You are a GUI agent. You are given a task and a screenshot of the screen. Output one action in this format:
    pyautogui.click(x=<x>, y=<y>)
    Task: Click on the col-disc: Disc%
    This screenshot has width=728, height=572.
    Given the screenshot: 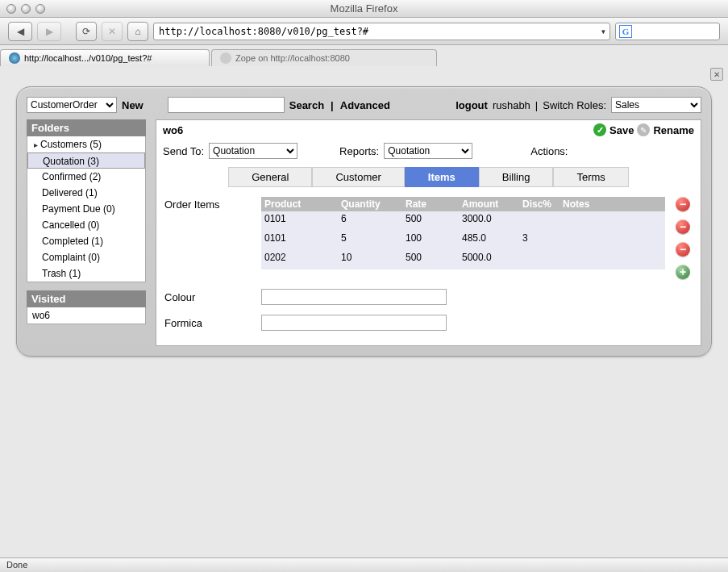 What is the action you would take?
    pyautogui.click(x=539, y=204)
    